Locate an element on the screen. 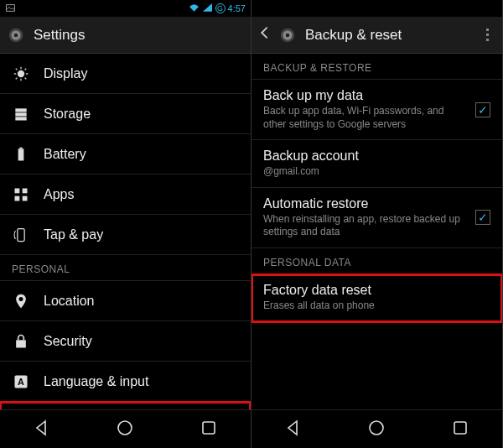  network-badge-icon: G is located at coordinates (220, 8).